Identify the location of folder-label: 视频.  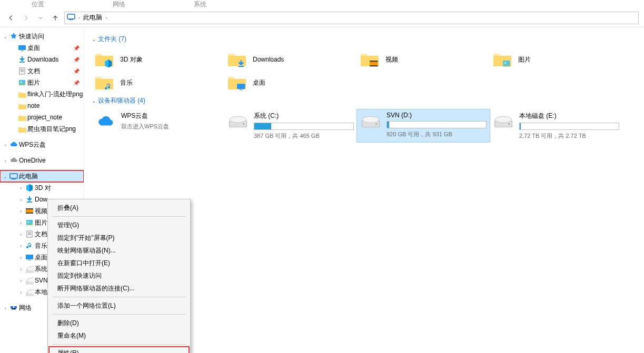
(392, 60).